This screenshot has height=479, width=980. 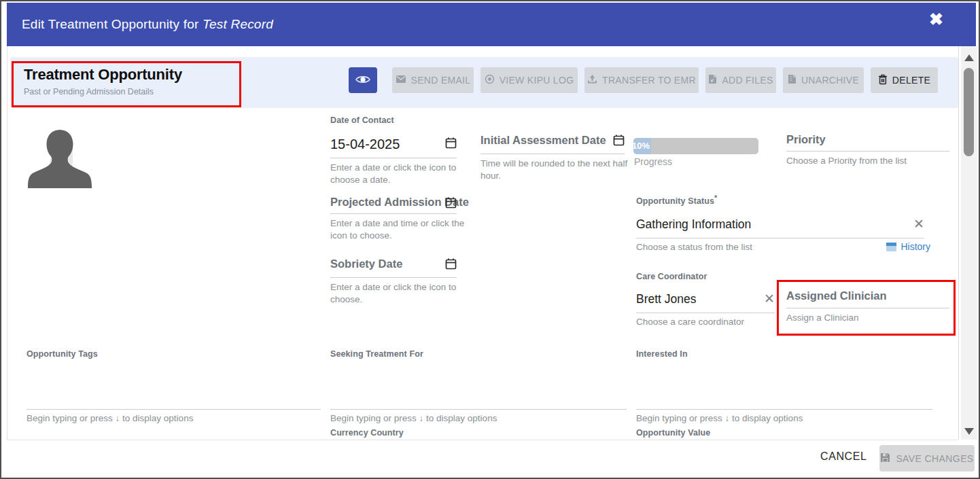 What do you see at coordinates (705, 277) in the screenshot?
I see `care-coordinator-label: Care Coordinator` at bounding box center [705, 277].